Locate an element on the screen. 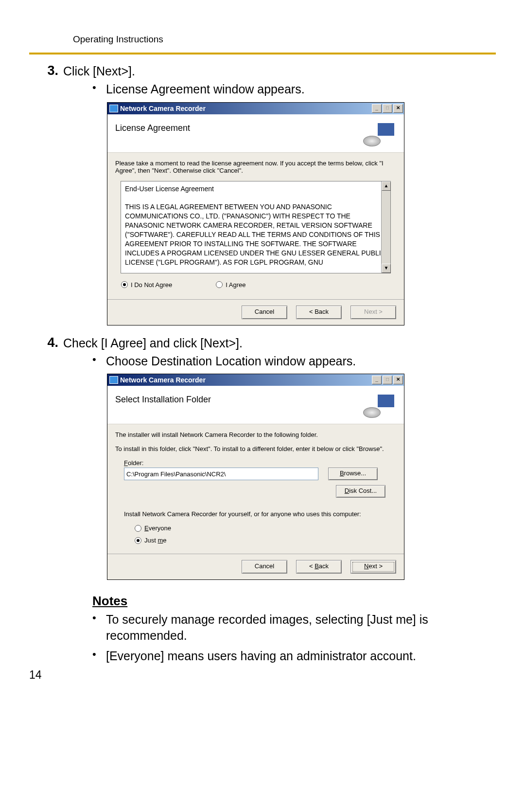 The image size is (525, 812). radio-everyone: Everyone is located at coordinates (265, 528).